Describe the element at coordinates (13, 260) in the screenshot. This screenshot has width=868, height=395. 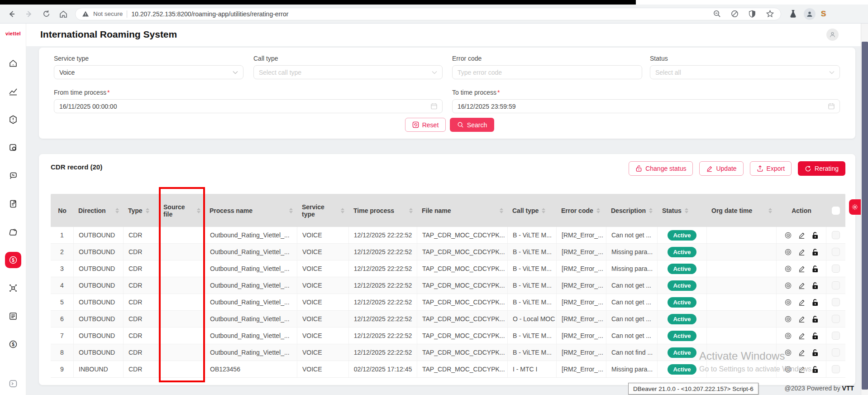
I see `sidebar-item-billing-active: $` at that location.